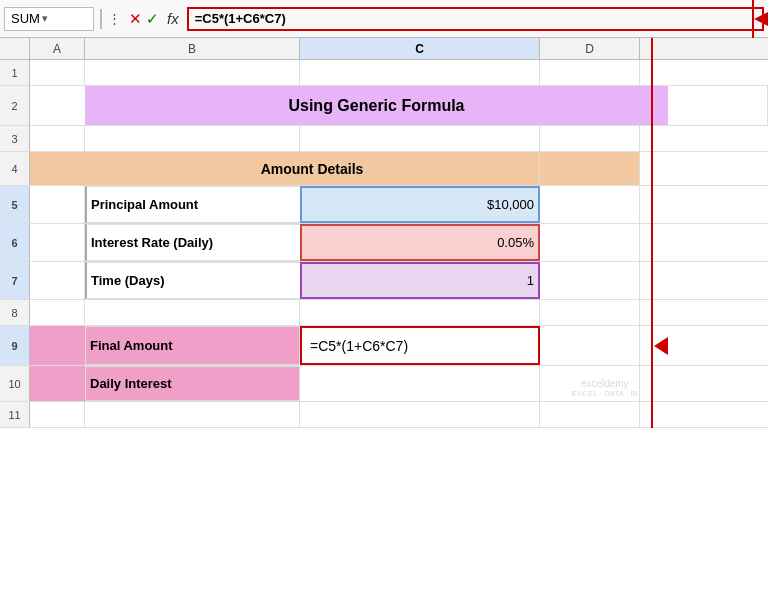 Image resolution: width=768 pixels, height=598 pixels. I want to click on row-num-11: 11, so click(15, 414).